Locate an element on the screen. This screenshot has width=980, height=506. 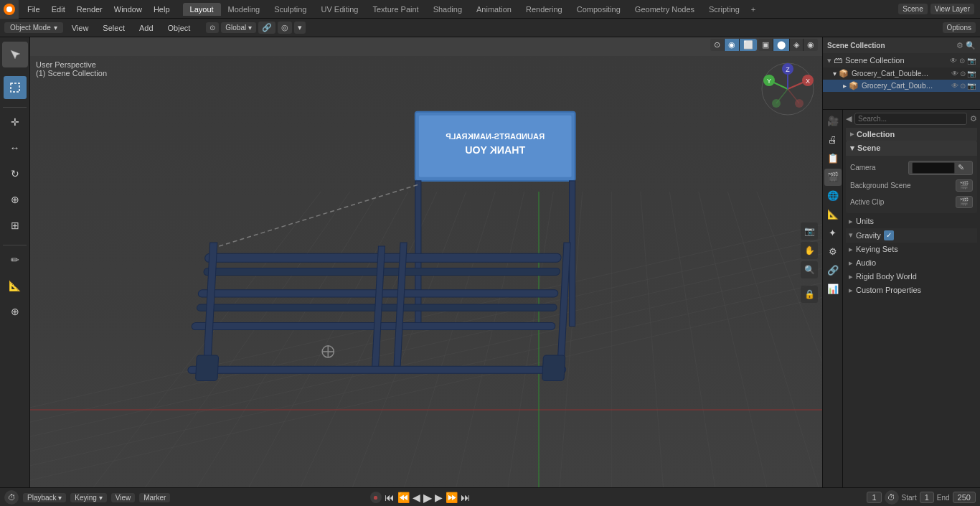
prop-icon-output: 🖨 is located at coordinates (833, 140).